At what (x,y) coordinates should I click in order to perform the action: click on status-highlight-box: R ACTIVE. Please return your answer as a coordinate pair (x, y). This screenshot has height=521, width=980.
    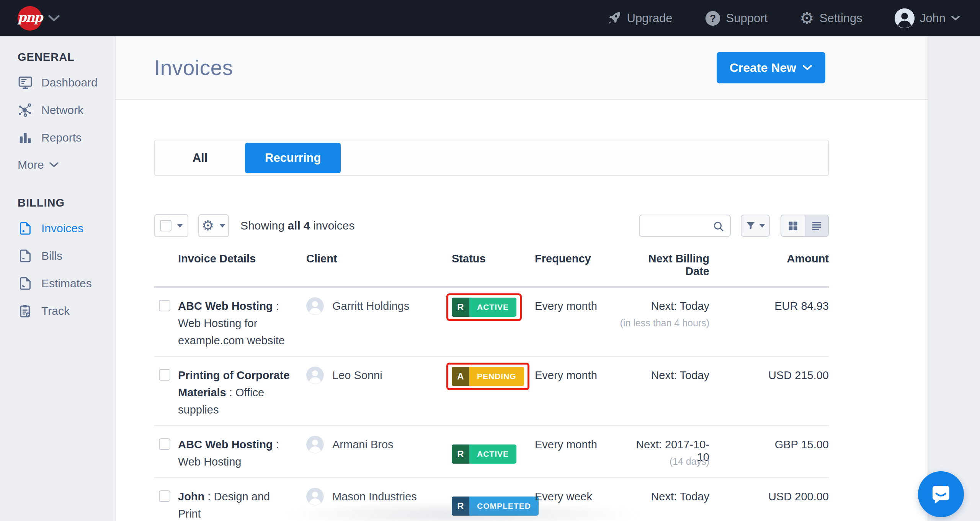
    Looking at the image, I should click on (484, 307).